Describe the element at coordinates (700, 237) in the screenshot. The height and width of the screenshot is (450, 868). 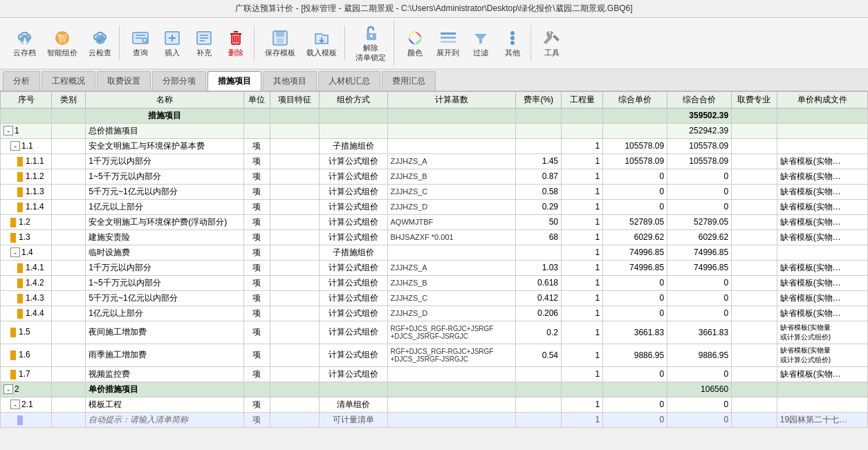
I see `row-total-price: 6029.62` at that location.